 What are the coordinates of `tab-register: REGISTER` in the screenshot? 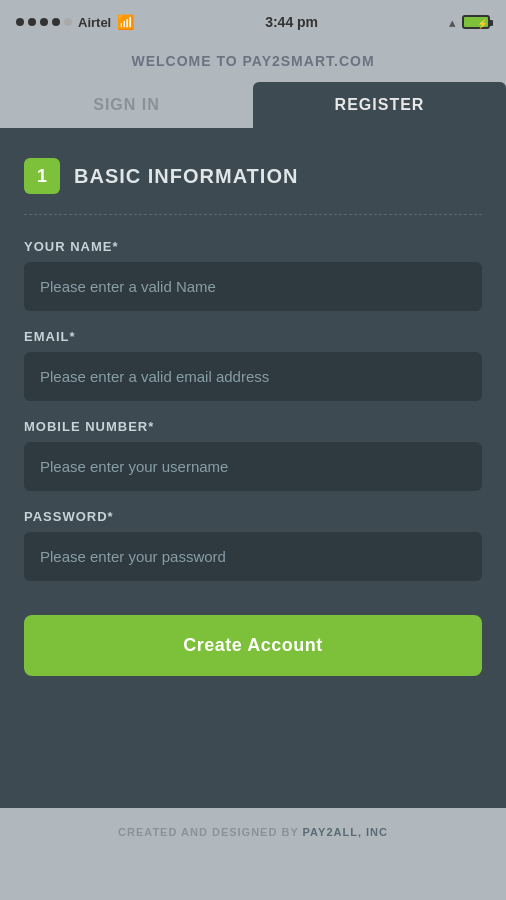 It's located at (380, 105).